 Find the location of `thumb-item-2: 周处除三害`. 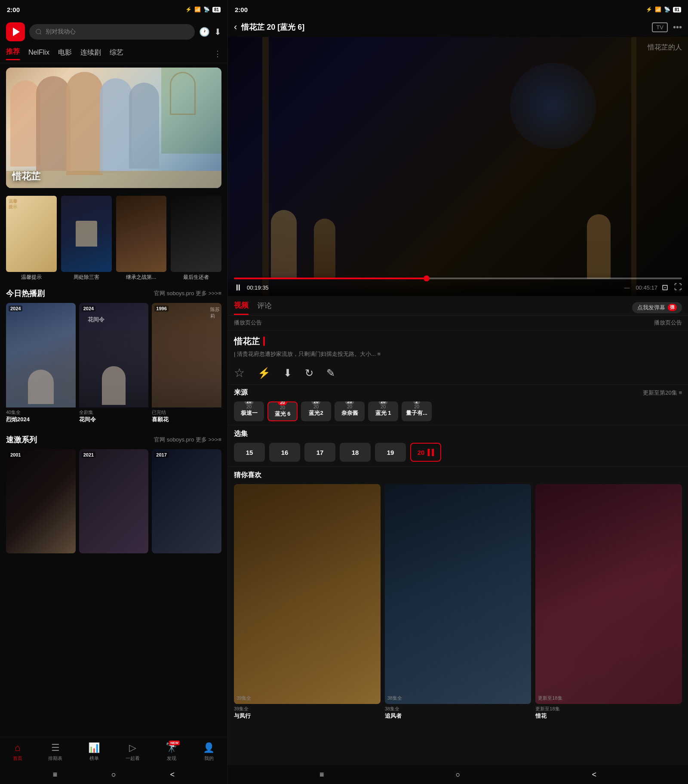

thumb-item-2: 周处除三害 is located at coordinates (86, 238).